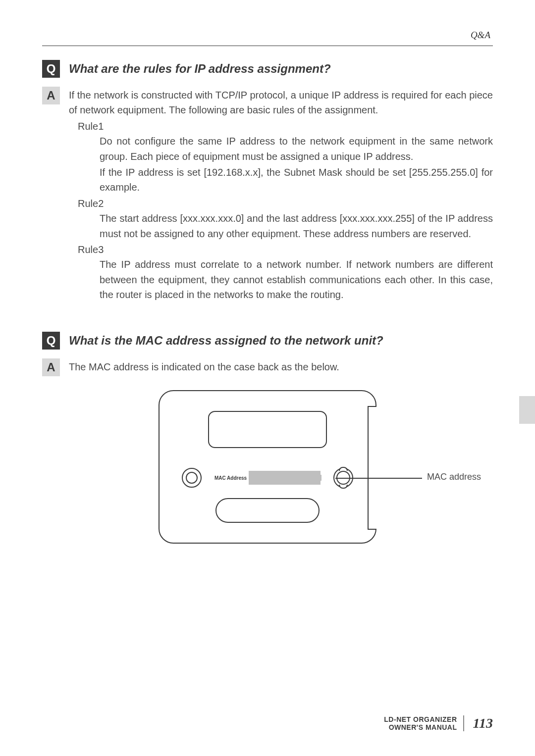 This screenshot has height=756, width=535. Describe the element at coordinates (378, 478) in the screenshot. I see `pointer-line` at that location.